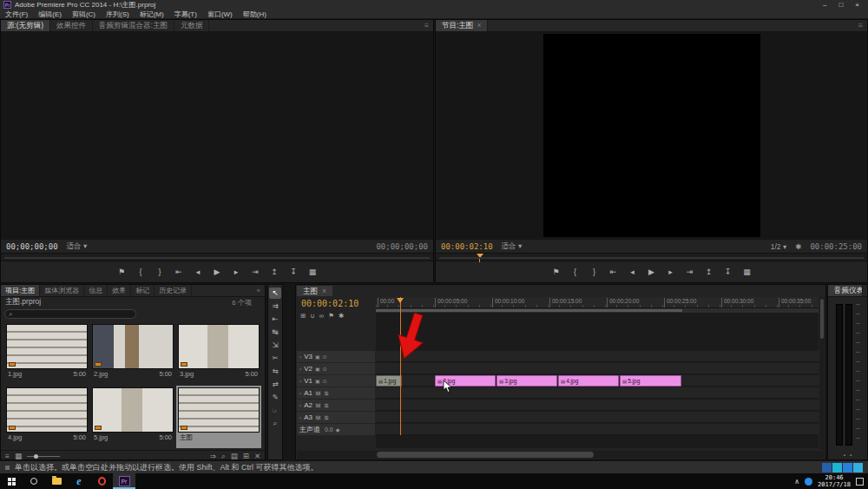 This screenshot has height=489, width=868. Describe the element at coordinates (275, 372) in the screenshot. I see `slip-tool: ⇆` at that location.